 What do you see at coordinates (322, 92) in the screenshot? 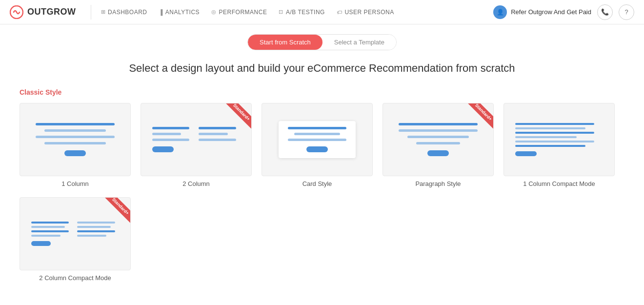
I see `classic-style-label: Classic Style` at bounding box center [322, 92].